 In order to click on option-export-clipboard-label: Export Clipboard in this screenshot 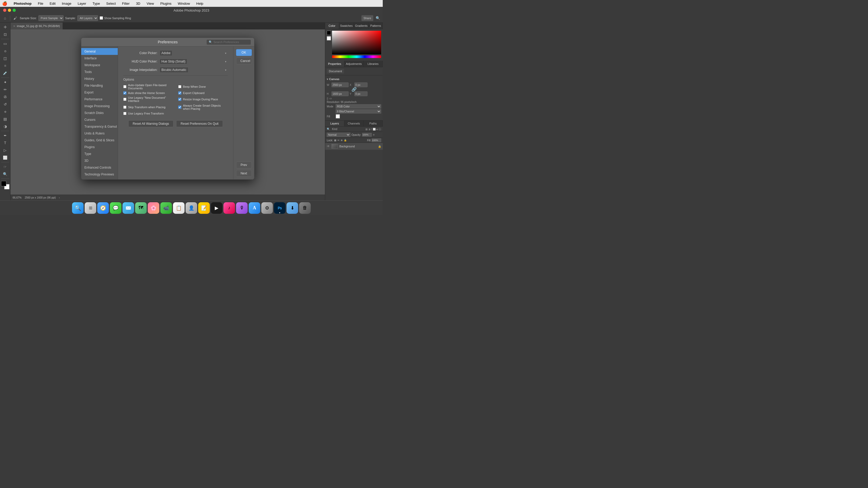, I will do `click(194, 93)`.